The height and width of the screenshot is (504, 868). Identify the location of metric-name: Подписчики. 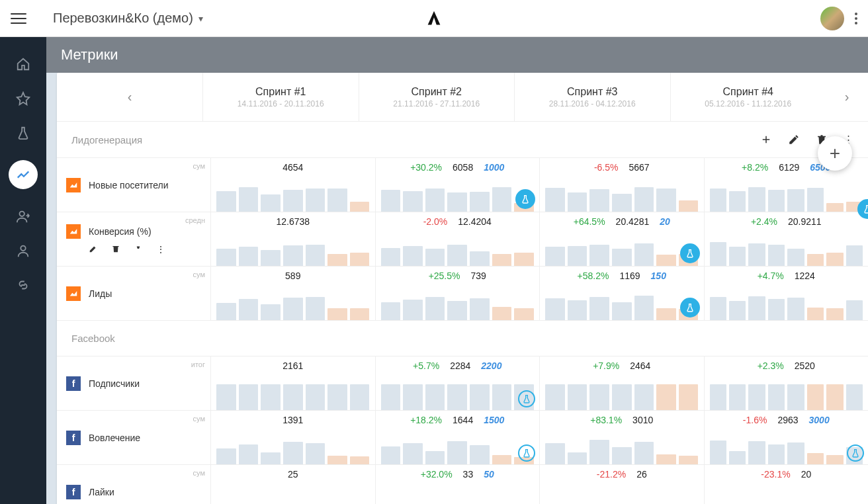
(114, 384).